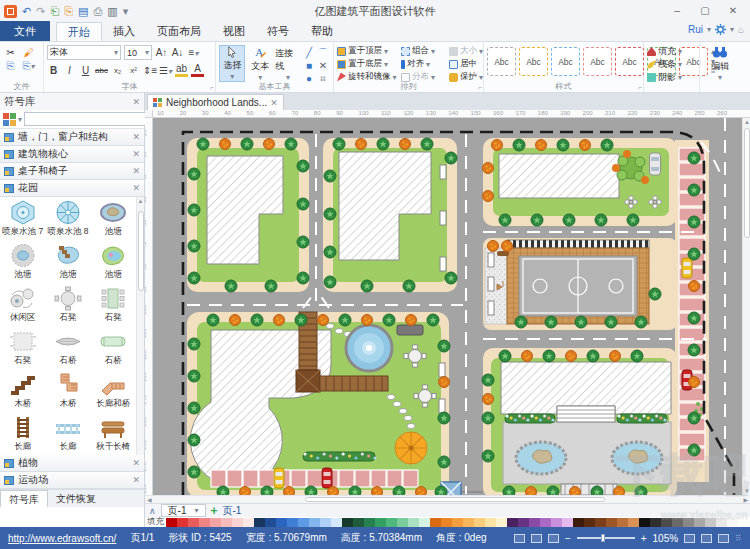 Image resolution: width=750 pixels, height=549 pixels. Describe the element at coordinates (124, 32) in the screenshot. I see `tab-insert: 插入` at that location.